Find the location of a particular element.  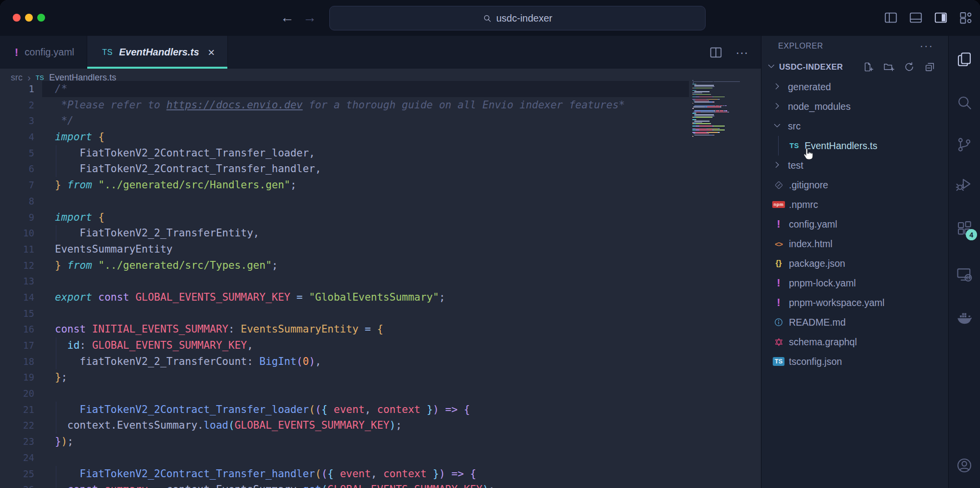

code-line-6: 6 FiatTokenV2_2Contract_Transfer_handler… is located at coordinates (380, 169).